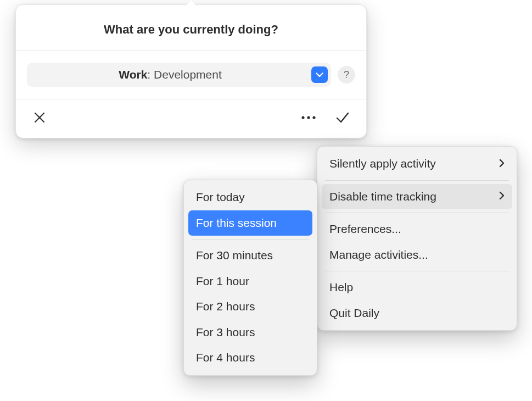 The width and height of the screenshot is (532, 401). I want to click on activity-select-wrap: Work: Development, so click(179, 75).